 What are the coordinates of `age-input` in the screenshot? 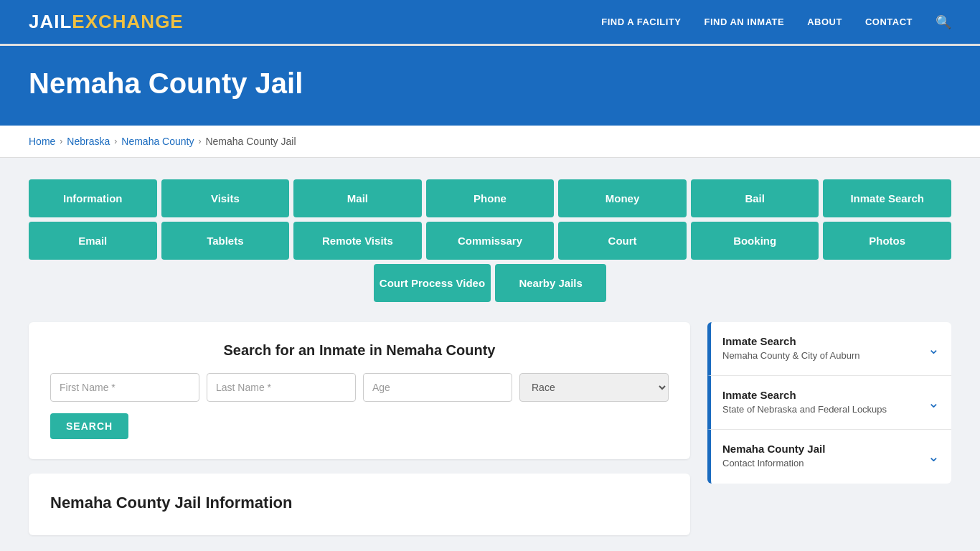 It's located at (438, 387).